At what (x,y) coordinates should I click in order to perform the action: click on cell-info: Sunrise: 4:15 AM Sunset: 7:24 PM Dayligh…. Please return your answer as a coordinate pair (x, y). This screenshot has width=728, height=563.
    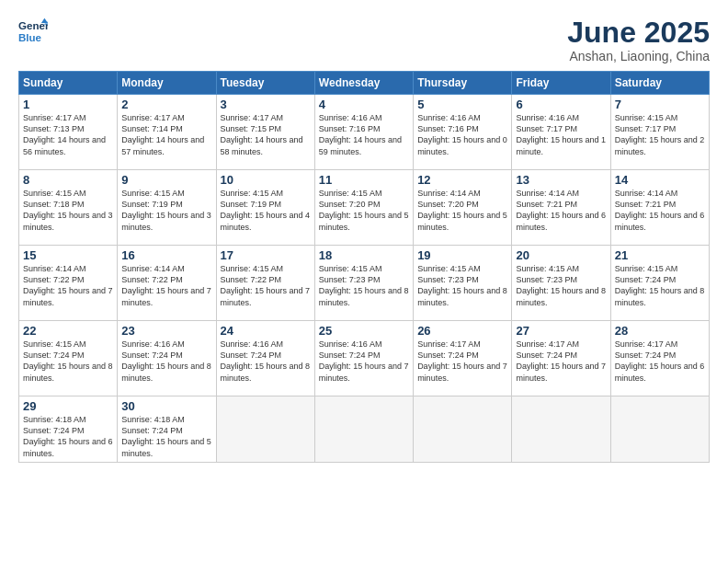
    Looking at the image, I should click on (68, 361).